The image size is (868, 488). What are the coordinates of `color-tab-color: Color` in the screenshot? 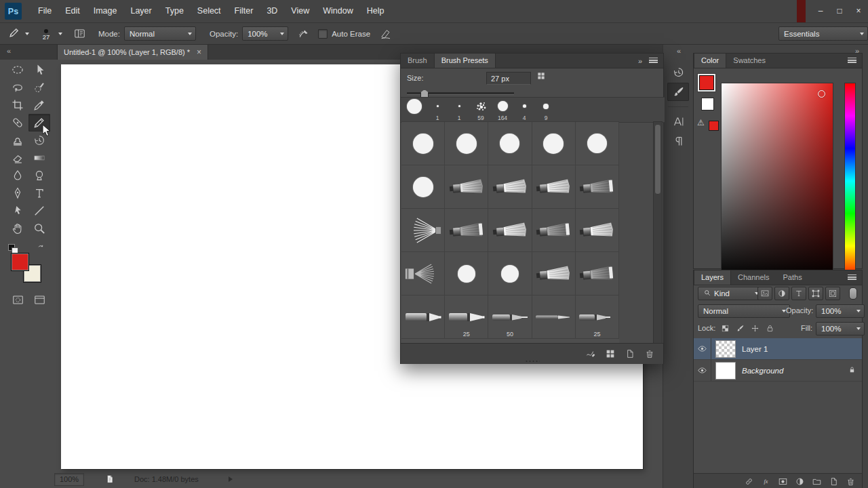 It's located at (710, 61).